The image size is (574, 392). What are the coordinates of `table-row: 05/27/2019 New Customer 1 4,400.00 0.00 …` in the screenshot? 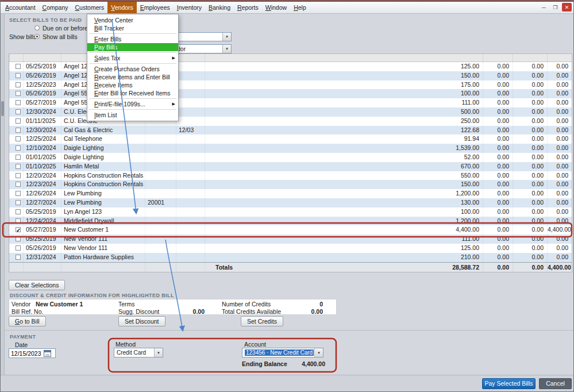 It's located at (291, 230).